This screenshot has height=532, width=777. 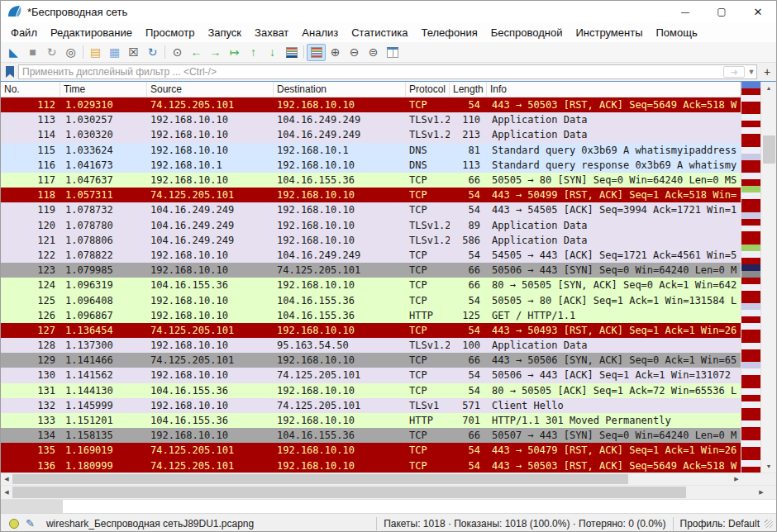 I want to click on menu-item: Помощь, so click(x=677, y=33).